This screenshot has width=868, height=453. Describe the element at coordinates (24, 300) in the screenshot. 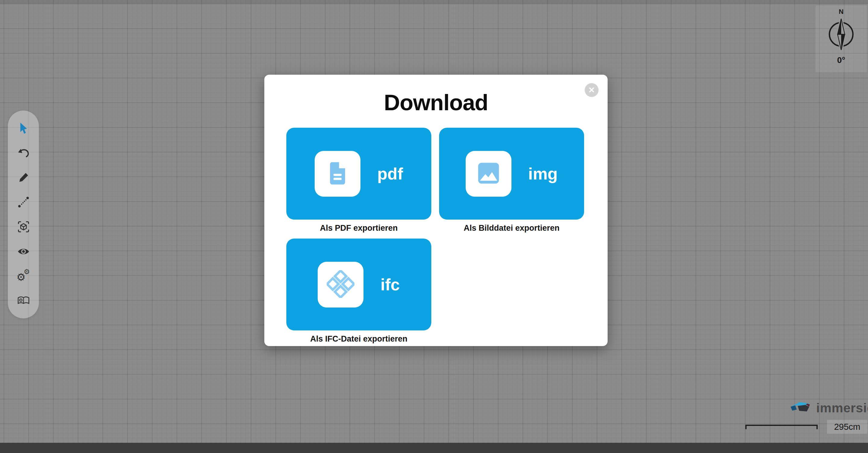

I see `book-info-icon` at that location.